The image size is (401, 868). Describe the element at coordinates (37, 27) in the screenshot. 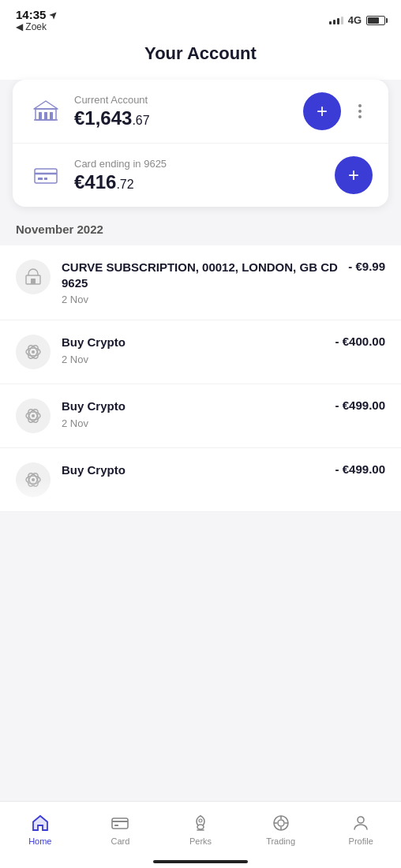

I see `status-back: ◀ Zoek` at that location.